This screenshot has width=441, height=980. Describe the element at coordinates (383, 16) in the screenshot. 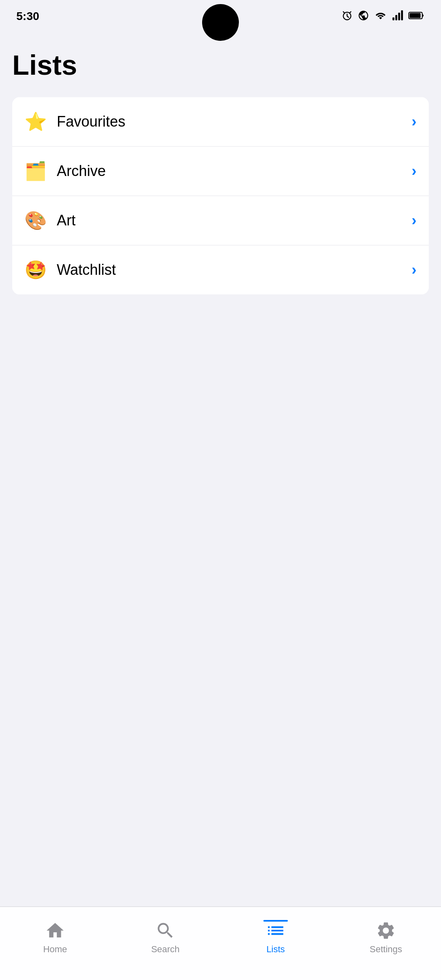

I see `status-icons` at that location.